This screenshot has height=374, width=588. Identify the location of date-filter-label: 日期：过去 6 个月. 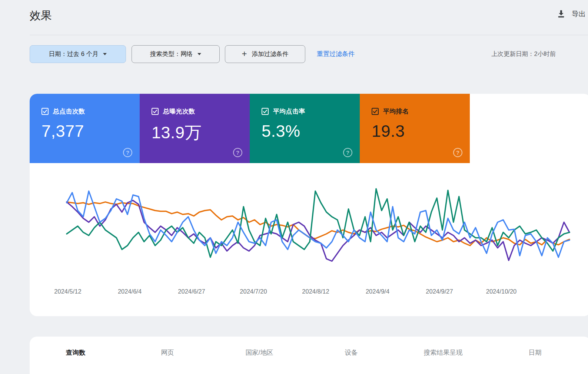
(74, 54).